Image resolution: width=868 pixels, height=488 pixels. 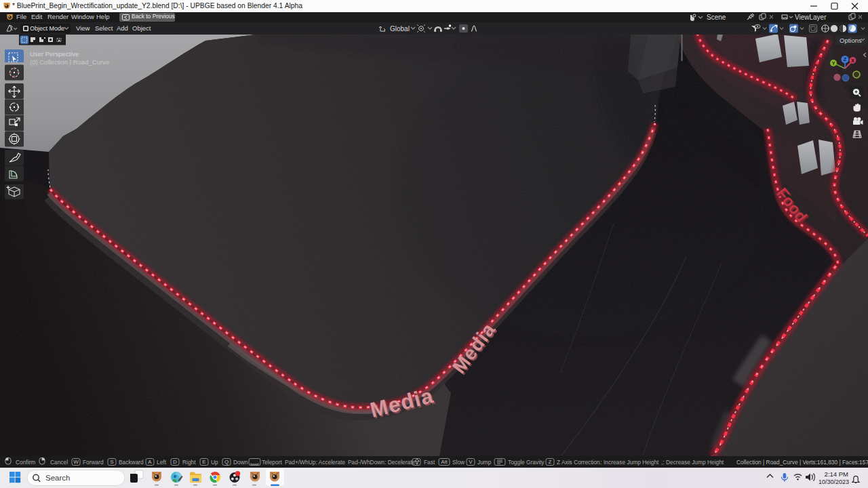 I want to click on svg-text: Pad-/WhDown: Decelerate, so click(x=381, y=462).